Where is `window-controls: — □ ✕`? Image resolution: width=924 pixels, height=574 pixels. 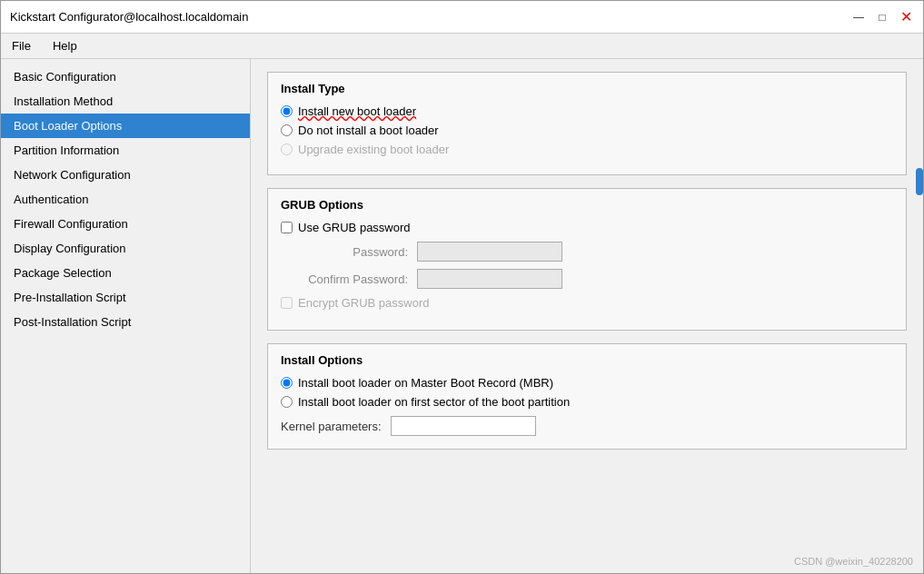 window-controls: — □ ✕ is located at coordinates (882, 17).